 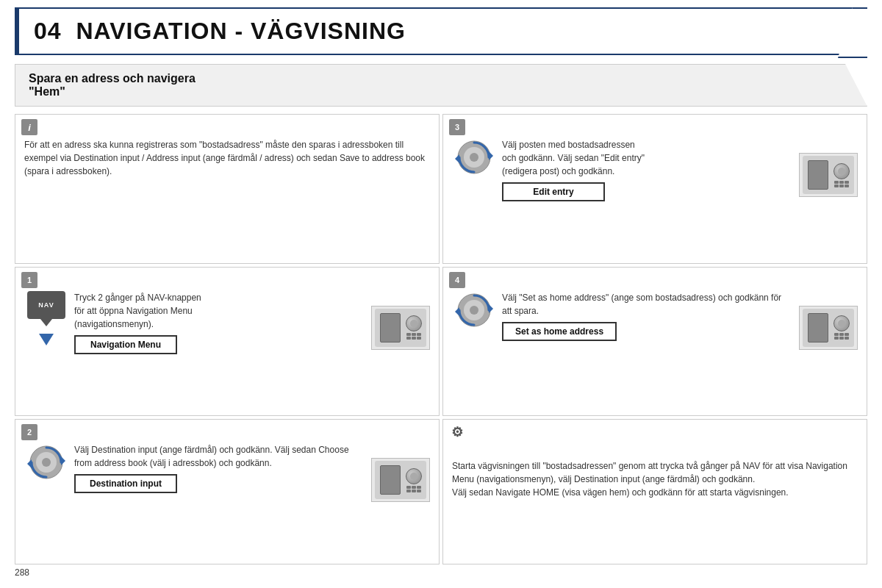 What do you see at coordinates (46, 340) in the screenshot?
I see `down-arrow-icon` at bounding box center [46, 340].